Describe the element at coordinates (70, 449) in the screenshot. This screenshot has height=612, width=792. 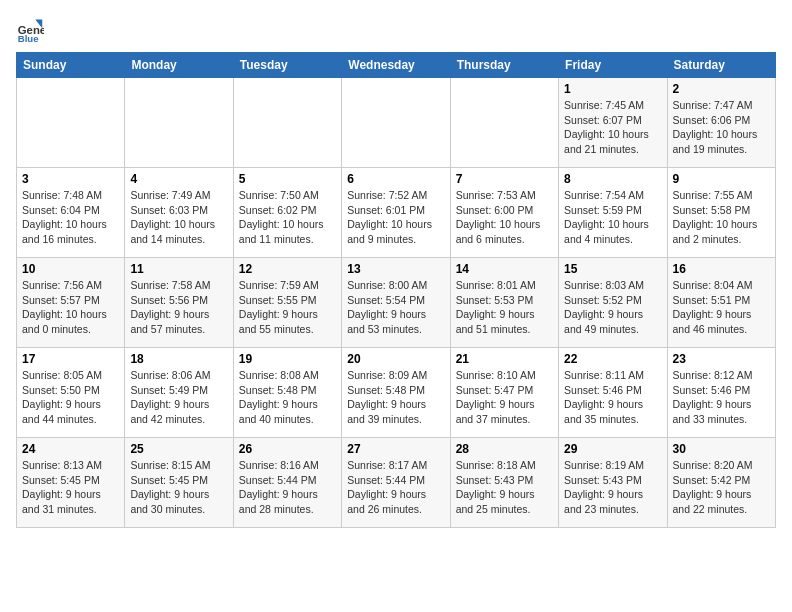
I see `day-number: 24` at that location.